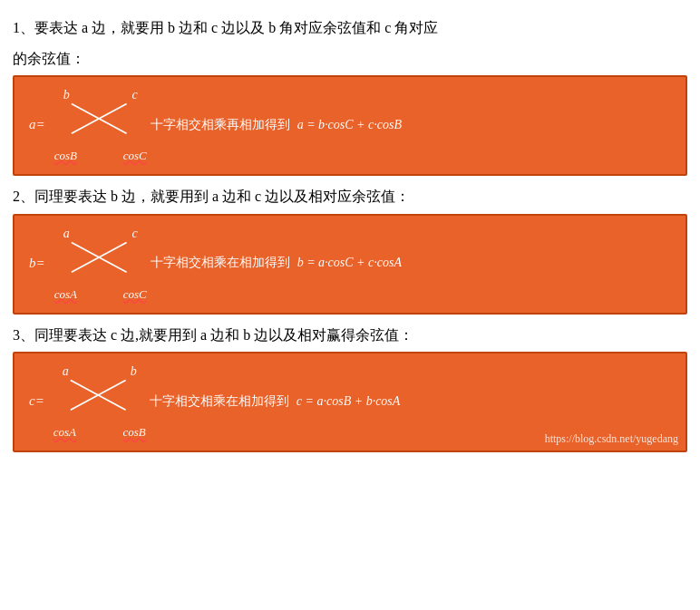 This screenshot has width=700, height=610. I want to click on box1-right: 十字相交相乘再相加得到 a = b·cosC + c·cosB, so click(411, 125).